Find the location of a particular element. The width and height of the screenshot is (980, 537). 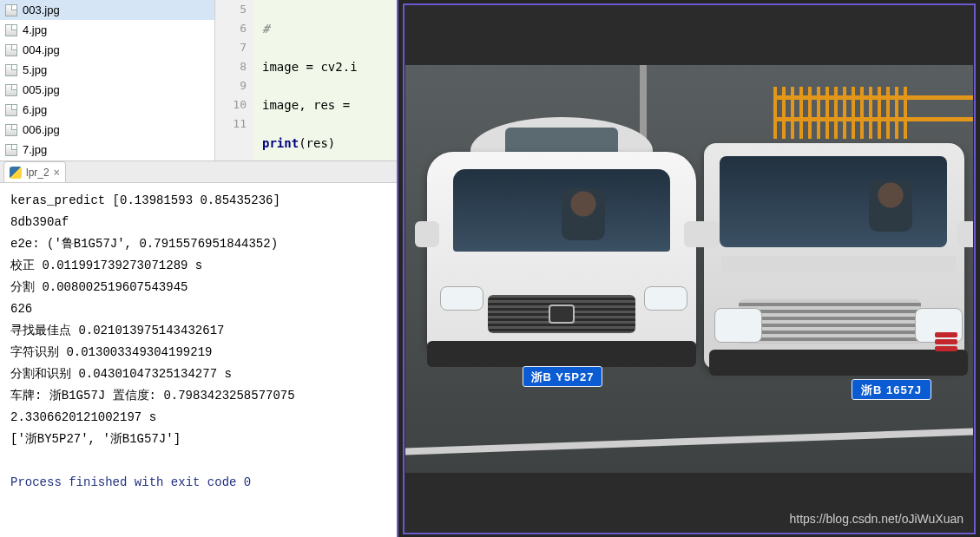

top-split: 003.jpg 4.jpg 004.jpg 5.jpg 005.jpg 6.jp… is located at coordinates (198, 80).